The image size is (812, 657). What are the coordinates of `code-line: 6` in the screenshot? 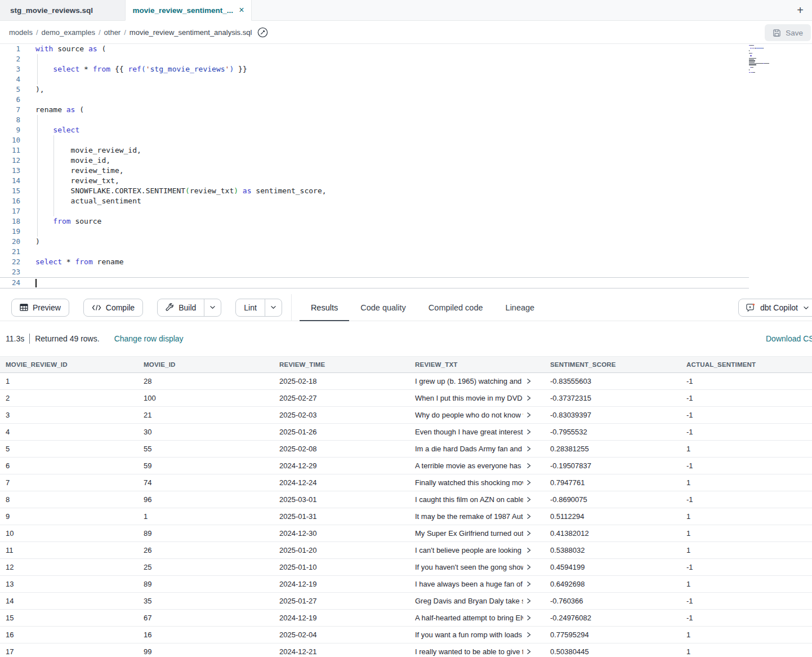 It's located at (406, 100).